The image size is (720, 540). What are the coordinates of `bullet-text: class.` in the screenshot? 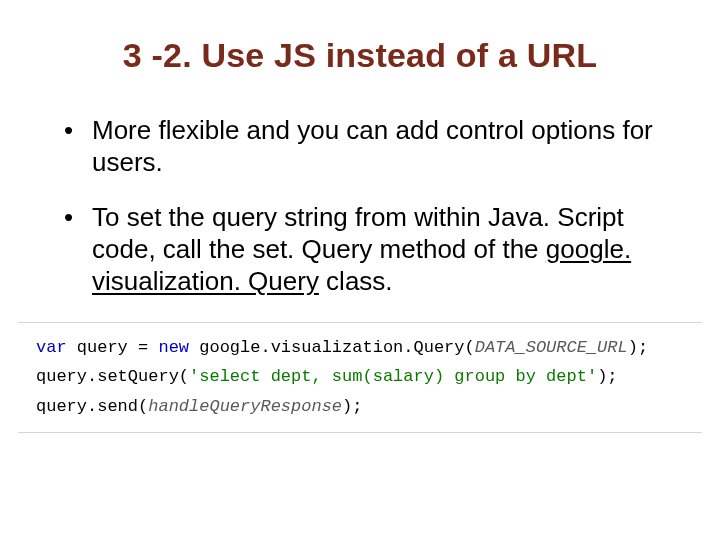 It's located at (356, 281).